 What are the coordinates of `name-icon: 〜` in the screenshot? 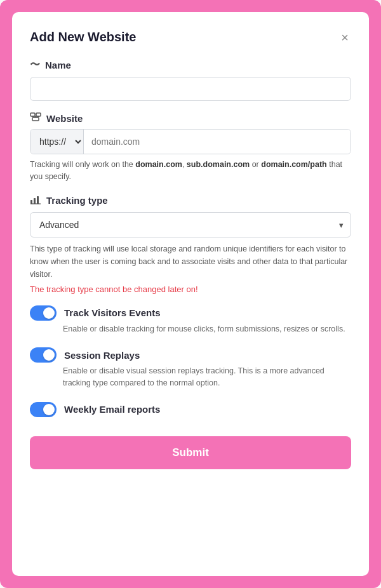 It's located at (35, 65).